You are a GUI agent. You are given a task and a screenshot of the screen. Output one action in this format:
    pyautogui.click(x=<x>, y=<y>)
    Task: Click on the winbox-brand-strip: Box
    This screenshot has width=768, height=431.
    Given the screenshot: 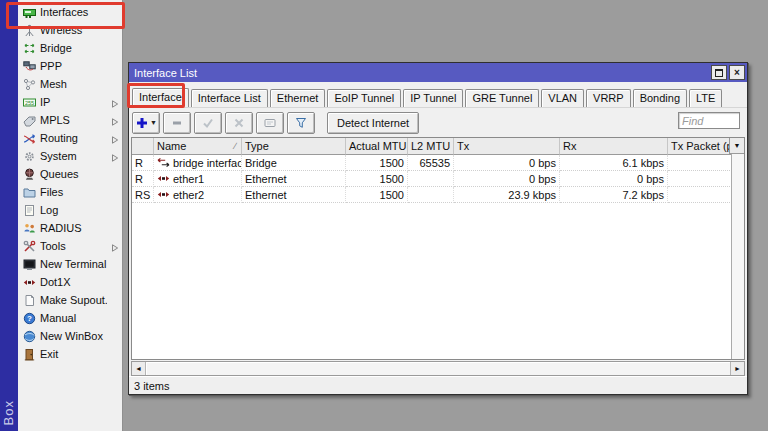 What is the action you would take?
    pyautogui.click(x=9, y=216)
    